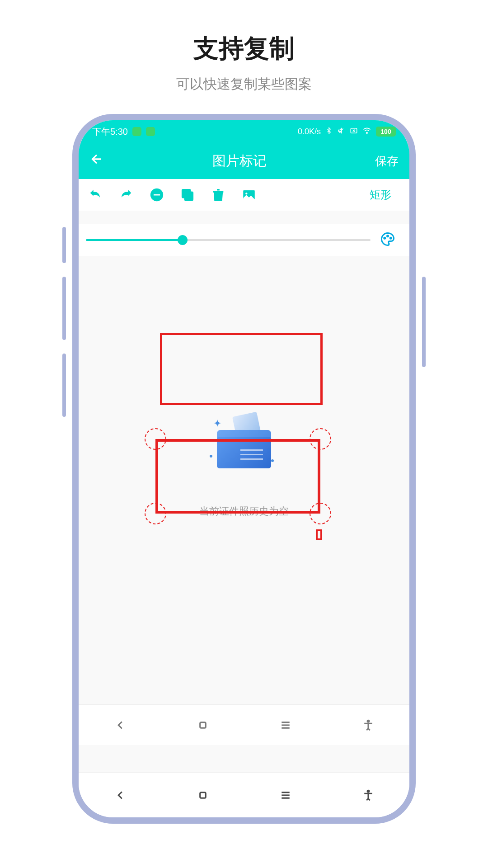 The height and width of the screenshot is (868, 488). I want to click on app-header: 图片标记 保存, so click(244, 161).